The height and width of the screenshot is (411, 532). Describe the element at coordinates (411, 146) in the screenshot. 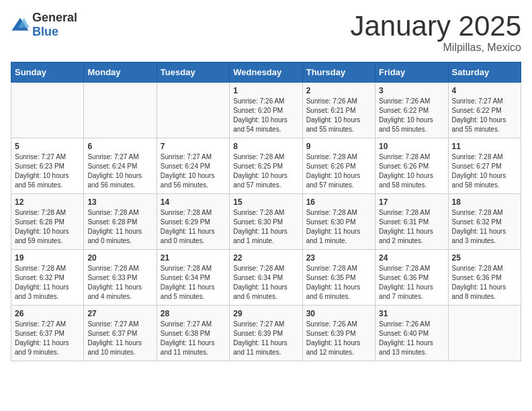

I see `day-number-10: 10` at that location.